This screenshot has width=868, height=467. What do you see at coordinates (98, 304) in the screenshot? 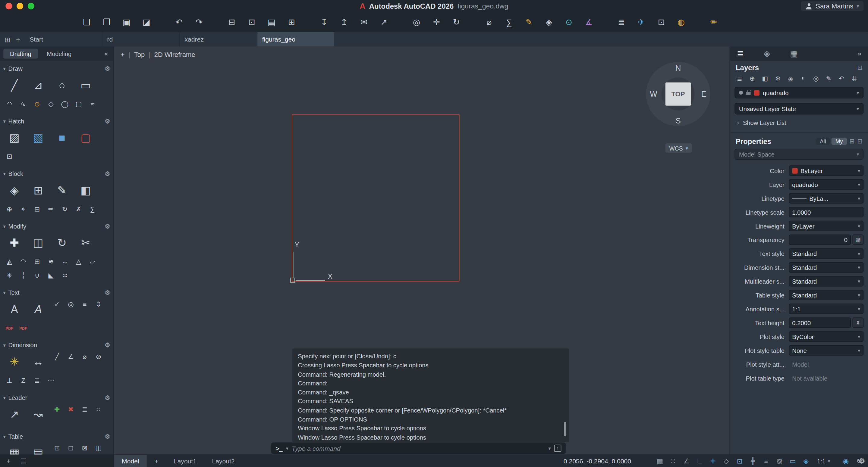
I see `text-scale-tool-icon: ⇕` at bounding box center [98, 304].